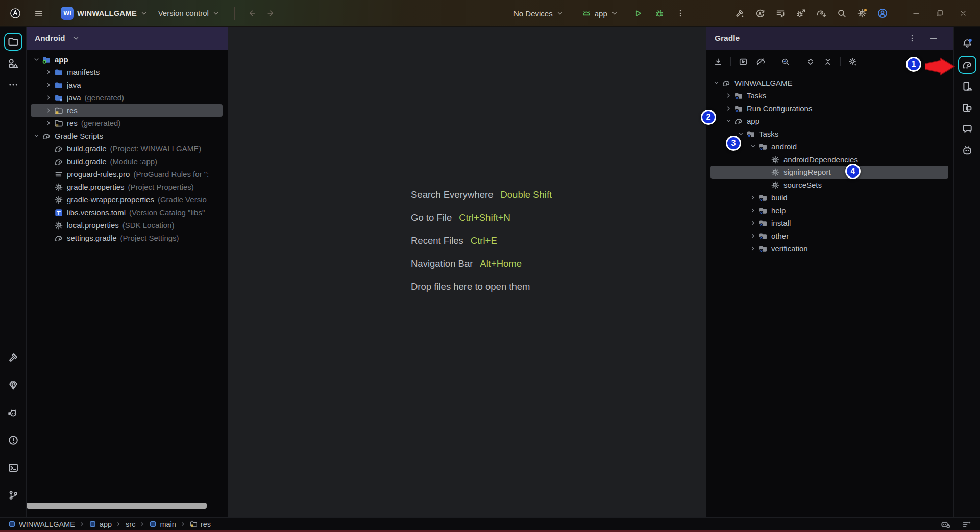 This screenshot has height=532, width=980. Describe the element at coordinates (801, 13) in the screenshot. I see `attach-debugger-button` at that location.